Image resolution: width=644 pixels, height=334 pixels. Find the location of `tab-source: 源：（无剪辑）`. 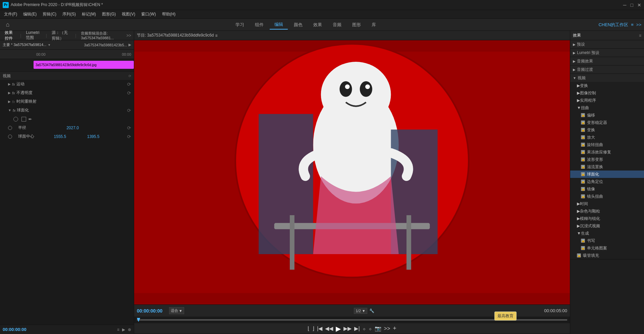

tab-source: 源：（无剪辑） is located at coordinates (61, 36).